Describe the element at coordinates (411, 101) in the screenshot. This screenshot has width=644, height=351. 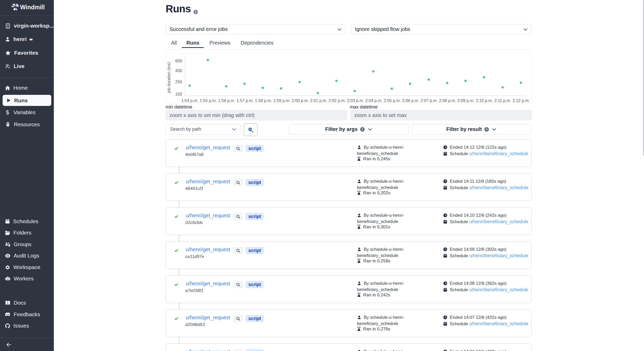
I see `svg-text: 2:06 p.m.` at that location.